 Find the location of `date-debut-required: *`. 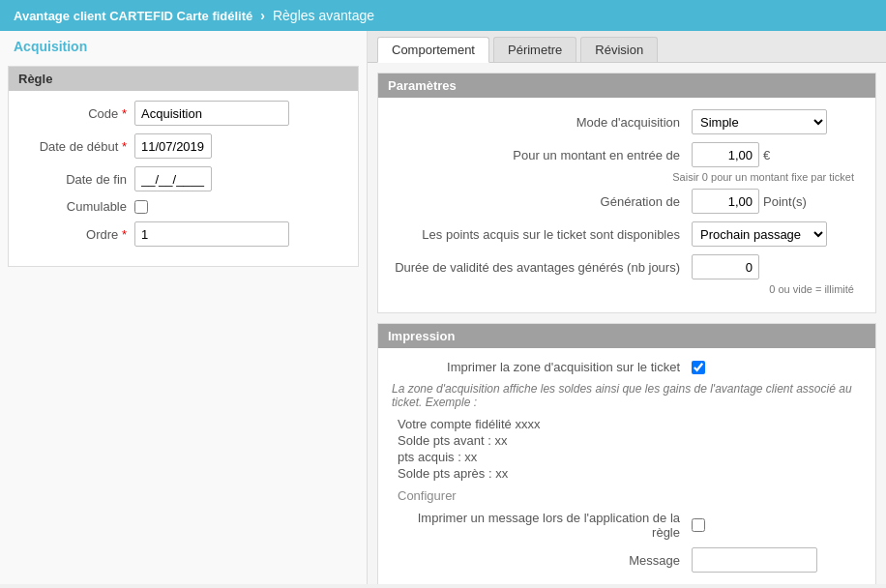

date-debut-required: * is located at coordinates (124, 147).